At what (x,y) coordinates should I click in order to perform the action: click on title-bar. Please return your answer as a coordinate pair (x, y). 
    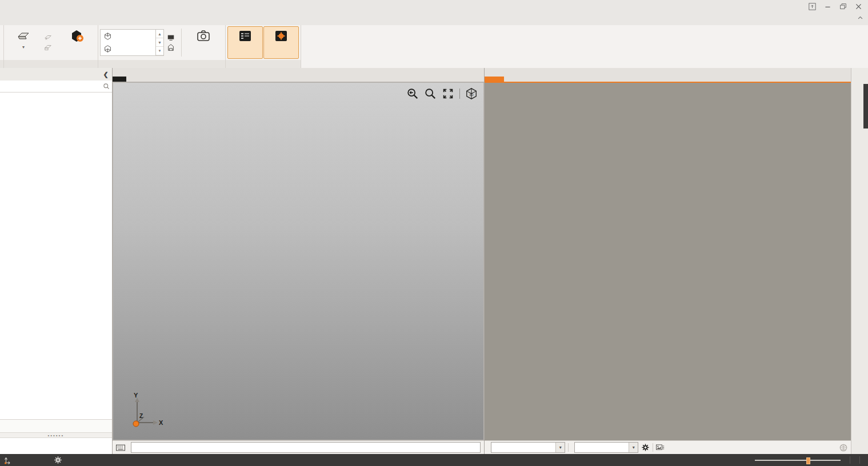
    Looking at the image, I should click on (434, 6).